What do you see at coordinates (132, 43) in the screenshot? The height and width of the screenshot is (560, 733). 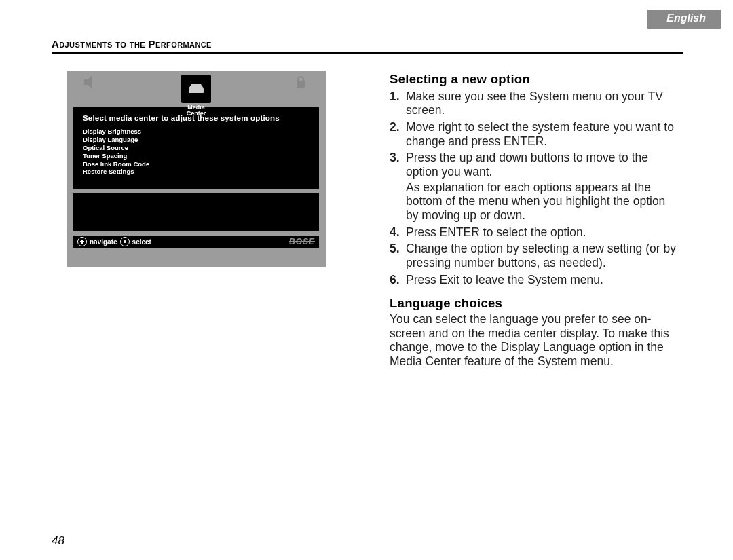 I see `section-header: Adjustments to the Performance` at bounding box center [132, 43].